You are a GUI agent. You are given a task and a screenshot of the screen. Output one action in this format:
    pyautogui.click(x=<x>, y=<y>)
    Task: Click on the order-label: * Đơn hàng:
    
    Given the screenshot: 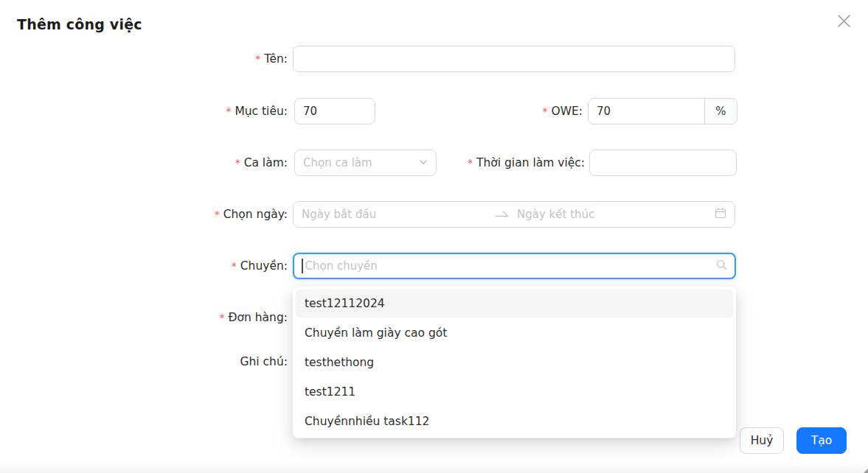 What is the action you would take?
    pyautogui.click(x=199, y=318)
    